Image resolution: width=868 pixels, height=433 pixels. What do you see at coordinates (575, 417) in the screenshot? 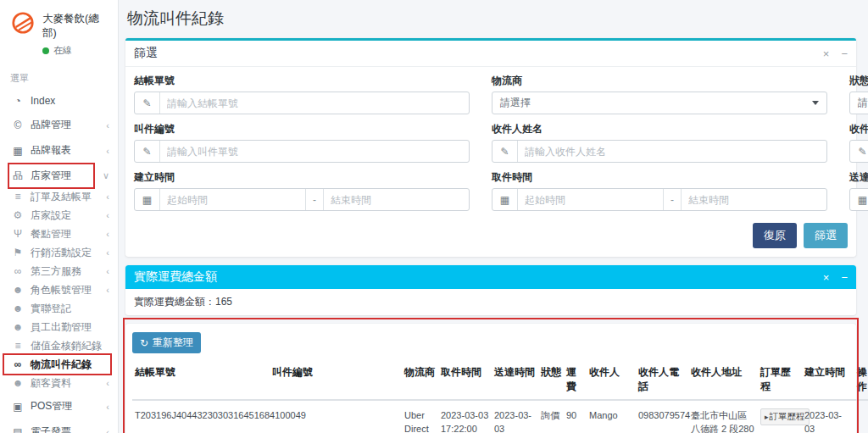
I see `cell-fee: 90` at bounding box center [575, 417].